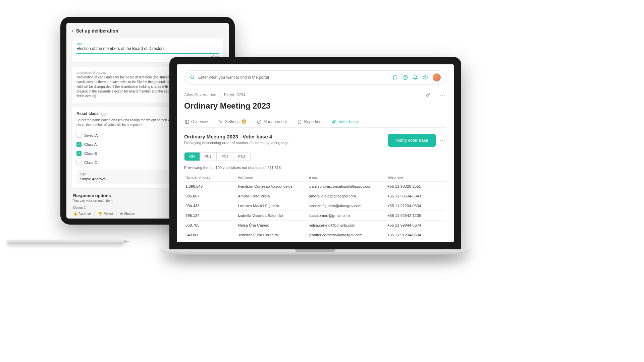 Image resolution: width=644 pixels, height=362 pixels. I want to click on cell-email: amora.vilela@atlasgov.com, so click(347, 196).